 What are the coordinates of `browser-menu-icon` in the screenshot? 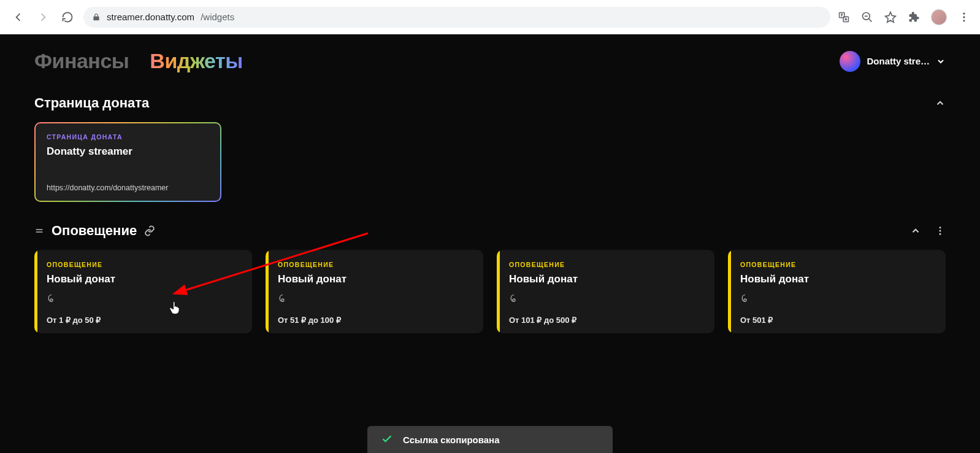 It's located at (964, 17).